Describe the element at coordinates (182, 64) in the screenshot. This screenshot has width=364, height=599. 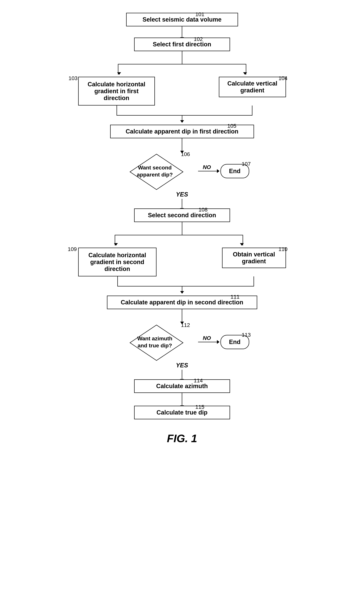
I see `line-horiz-split` at that location.